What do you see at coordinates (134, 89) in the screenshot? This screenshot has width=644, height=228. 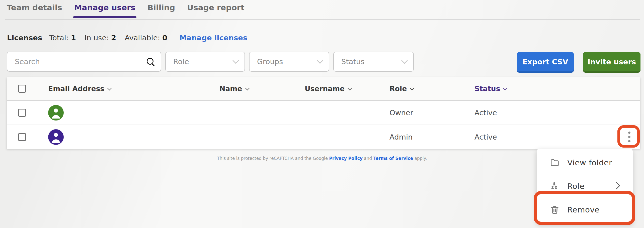 I see `header-email-address: Email Address` at bounding box center [134, 89].